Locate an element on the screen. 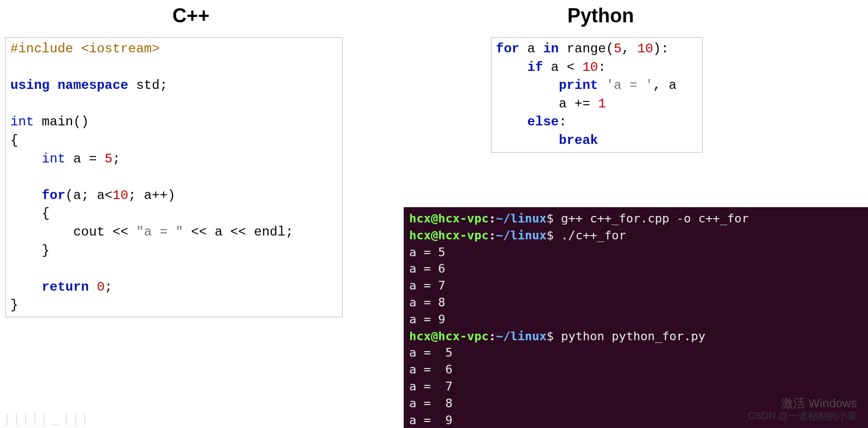 This screenshot has height=428, width=868. term-colon1: : is located at coordinates (492, 218).